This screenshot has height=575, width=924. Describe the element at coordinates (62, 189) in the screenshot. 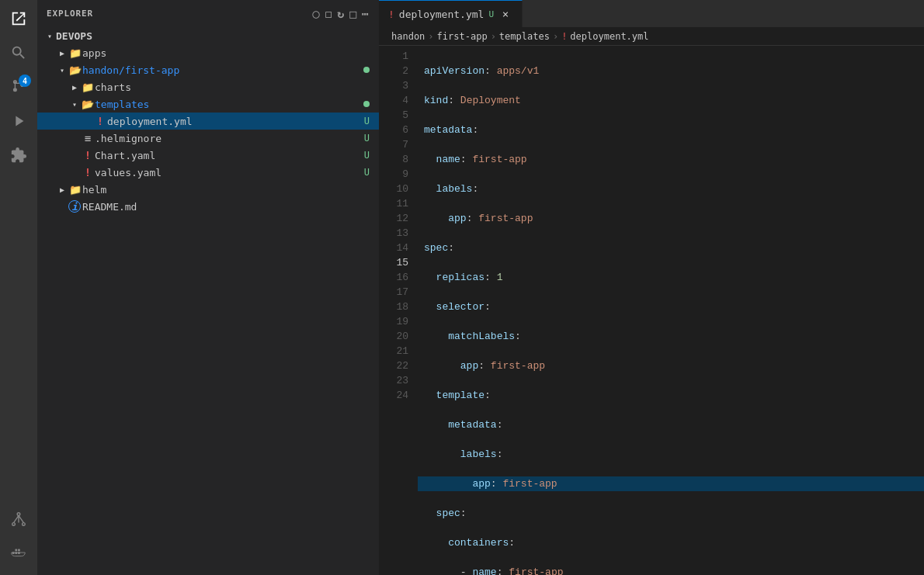

I see `helm-arrow: ▶` at that location.